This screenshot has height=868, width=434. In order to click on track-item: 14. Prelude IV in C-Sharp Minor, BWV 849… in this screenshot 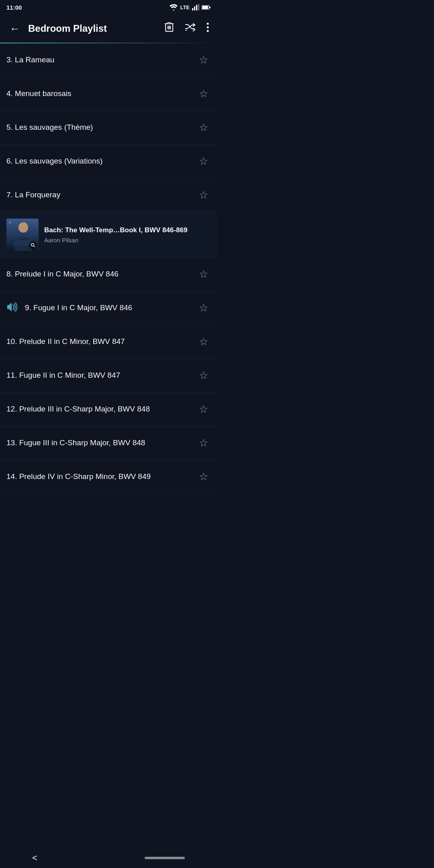, I will do `click(108, 477)`.